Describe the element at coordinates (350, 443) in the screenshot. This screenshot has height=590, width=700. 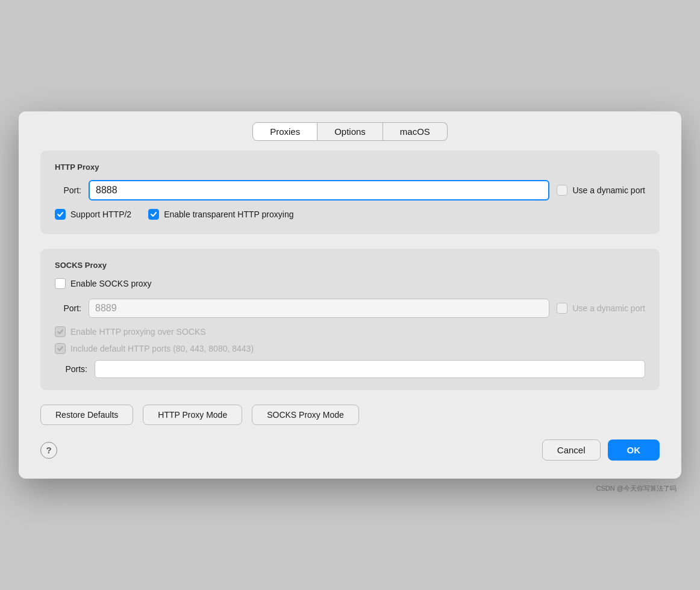
I see `action-bar: ? Cancel OK` at that location.